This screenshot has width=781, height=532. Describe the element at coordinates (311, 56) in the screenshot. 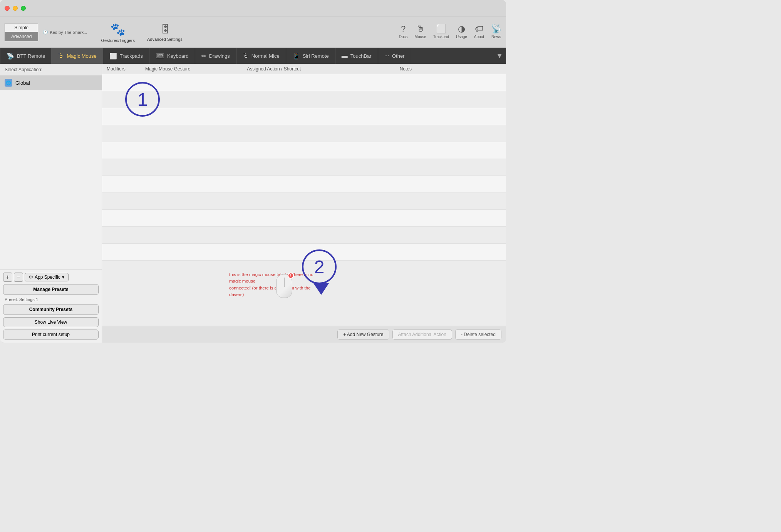

I see `tab-siri-remote: 📱 Siri Remote` at that location.